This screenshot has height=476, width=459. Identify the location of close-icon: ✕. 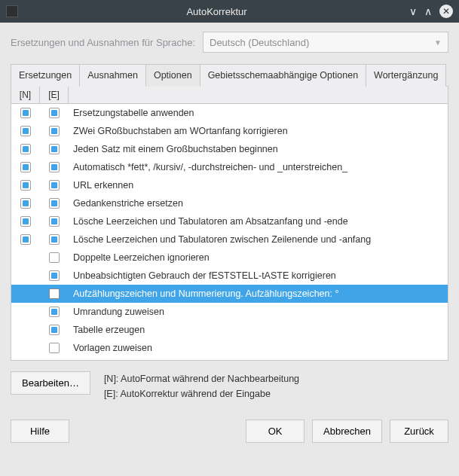
(446, 11).